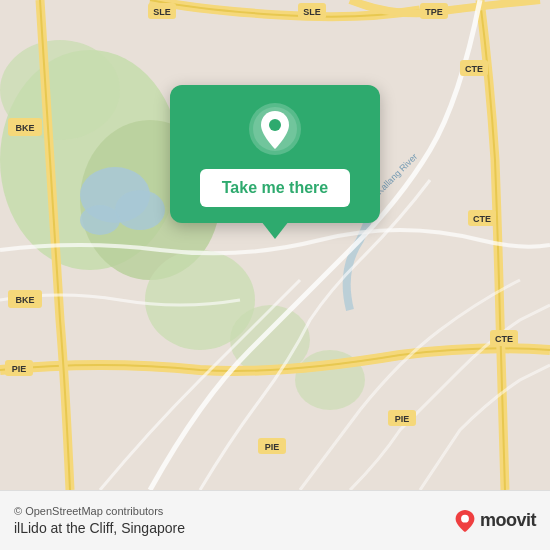  What do you see at coordinates (100, 511) in the screenshot?
I see `attribution-text: © OpenStreetMap contributors` at bounding box center [100, 511].